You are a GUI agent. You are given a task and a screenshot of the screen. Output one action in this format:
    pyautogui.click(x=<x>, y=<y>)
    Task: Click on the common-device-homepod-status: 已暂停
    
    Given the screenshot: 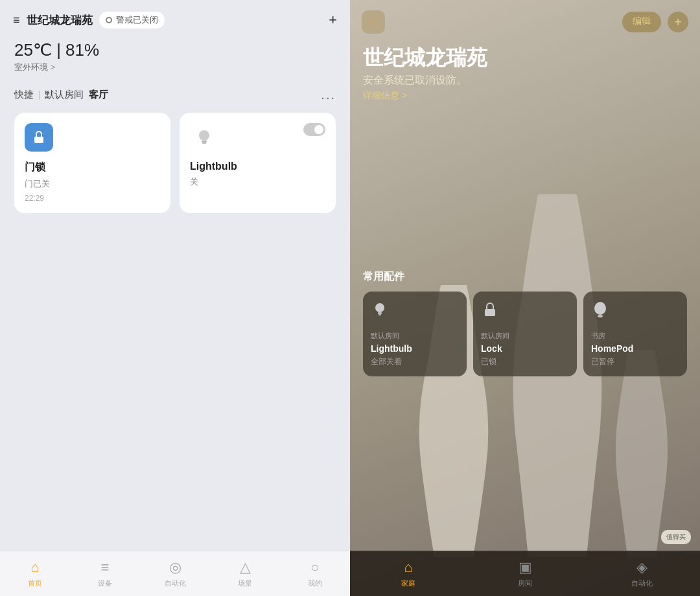 What is the action you would take?
    pyautogui.click(x=635, y=361)
    